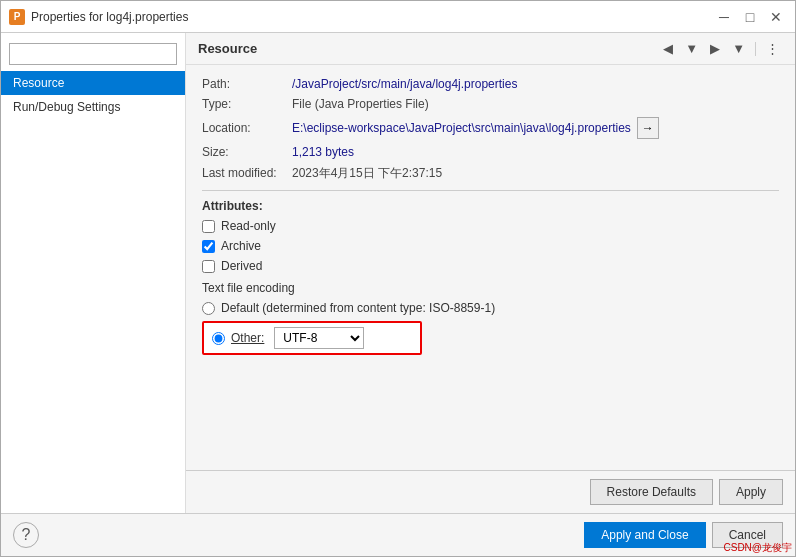 This screenshot has width=796, height=557. What do you see at coordinates (247, 84) in the screenshot?
I see `path-label: Path:` at bounding box center [247, 84].